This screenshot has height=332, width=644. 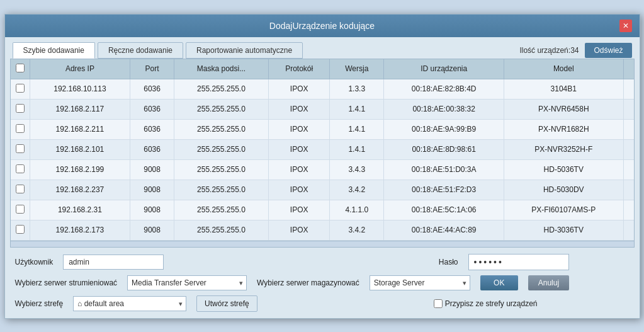 I want to click on row-ip: 192.168.2.199, so click(x=80, y=169).